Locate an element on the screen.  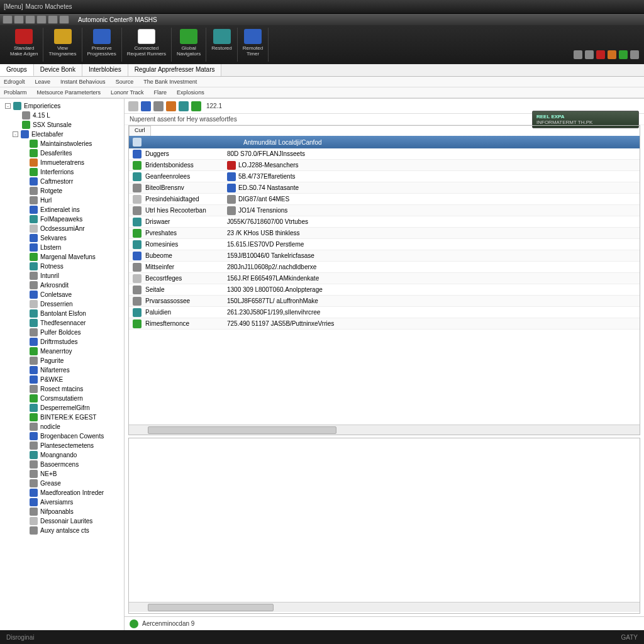
tree-item: Bantolant Elsfon is located at coordinates (62, 313).